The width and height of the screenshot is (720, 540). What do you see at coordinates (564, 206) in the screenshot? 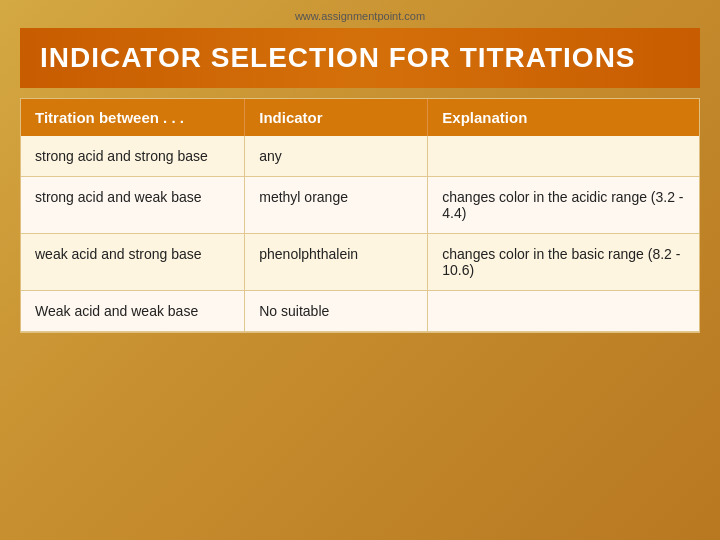
I see `cell-explanation: changes color in the acidic range (3.2 -…` at bounding box center [564, 206].